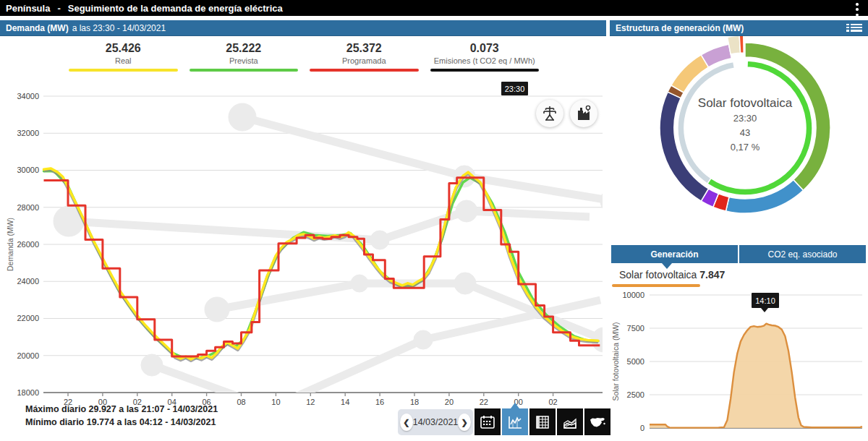 The height and width of the screenshot is (441, 868). Describe the element at coordinates (244, 48) in the screenshot. I see `legend-prevista-value: 25.222` at that location.